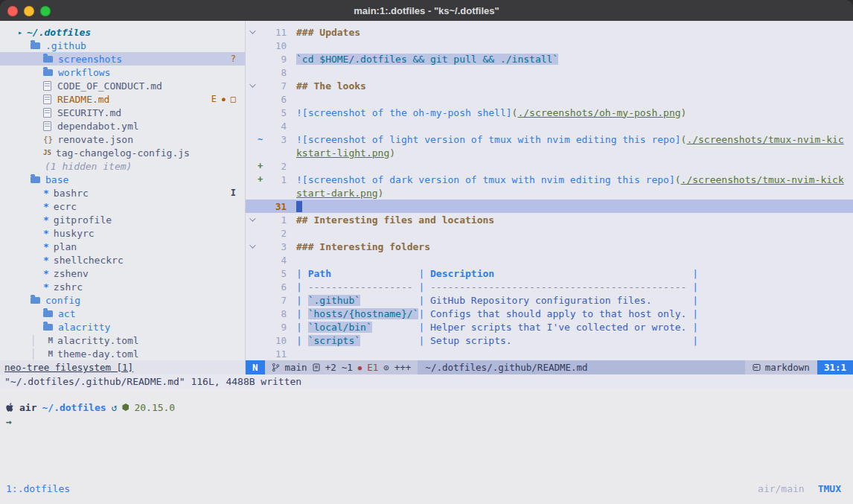 Image resolution: width=853 pixels, height=504 pixels. I want to click on tree-item: (1 hidden item), so click(122, 166).